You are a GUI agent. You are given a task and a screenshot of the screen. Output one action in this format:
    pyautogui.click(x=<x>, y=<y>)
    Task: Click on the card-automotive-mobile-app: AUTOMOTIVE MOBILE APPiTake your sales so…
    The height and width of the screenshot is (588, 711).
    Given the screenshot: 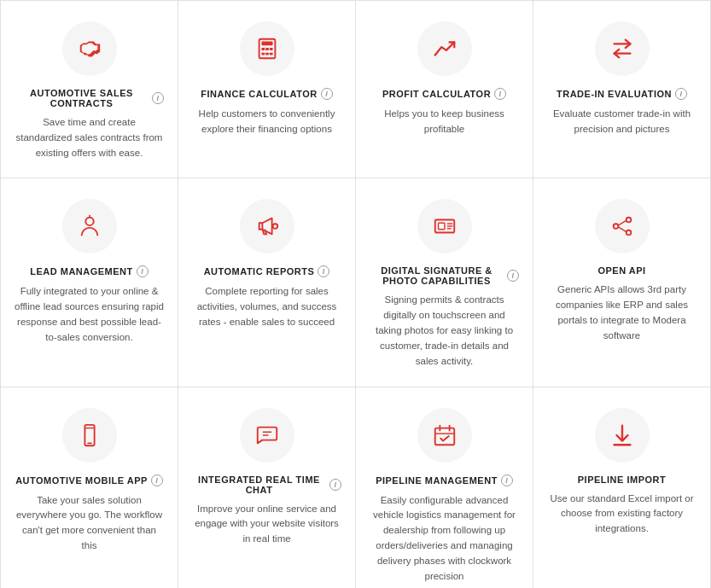 What is the action you would take?
    pyautogui.click(x=90, y=488)
    